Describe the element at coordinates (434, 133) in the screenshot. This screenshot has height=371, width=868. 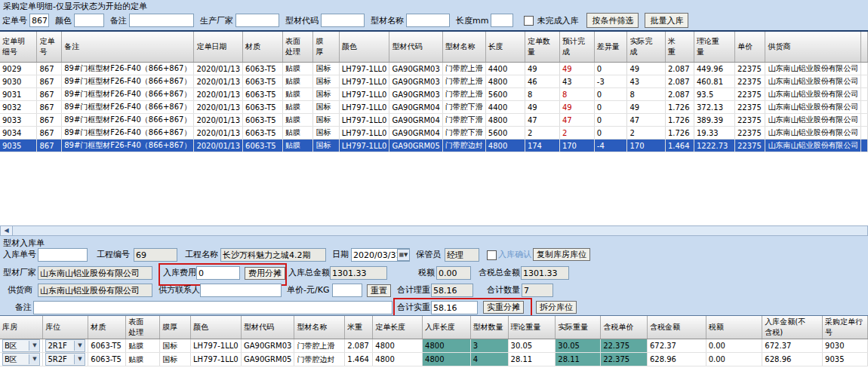
I see `grid-row: 903486789#门框型材F26-F40（866+867）2020/01/13…` at that location.